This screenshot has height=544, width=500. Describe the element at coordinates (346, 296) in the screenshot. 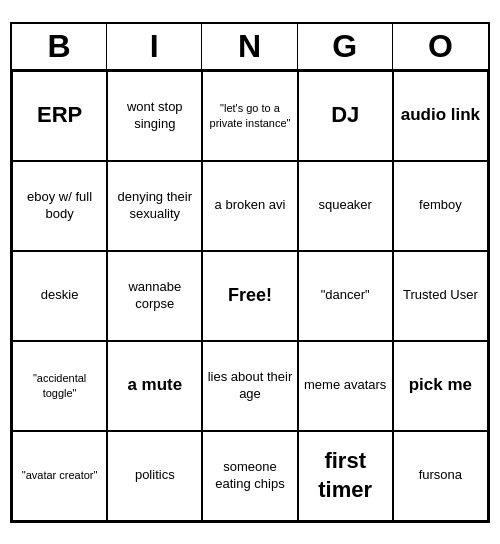

I see `bingo-cell: "dancer"` at that location.